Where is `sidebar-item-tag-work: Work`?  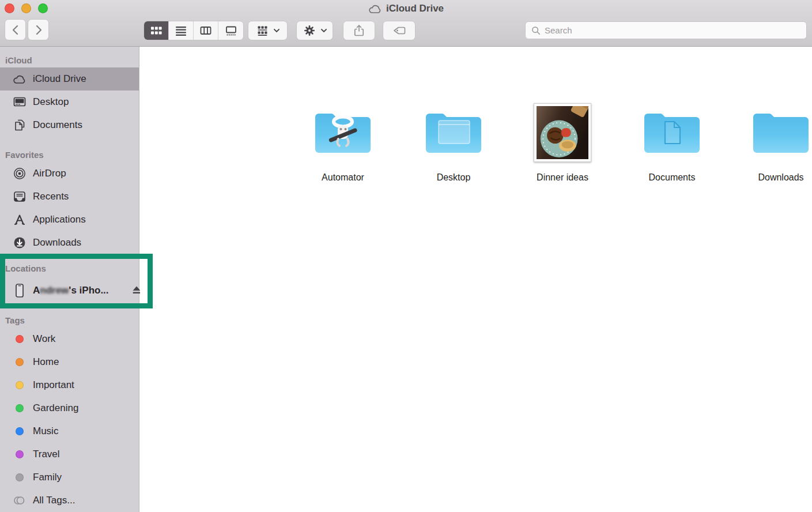
sidebar-item-tag-work: Work is located at coordinates (69, 339).